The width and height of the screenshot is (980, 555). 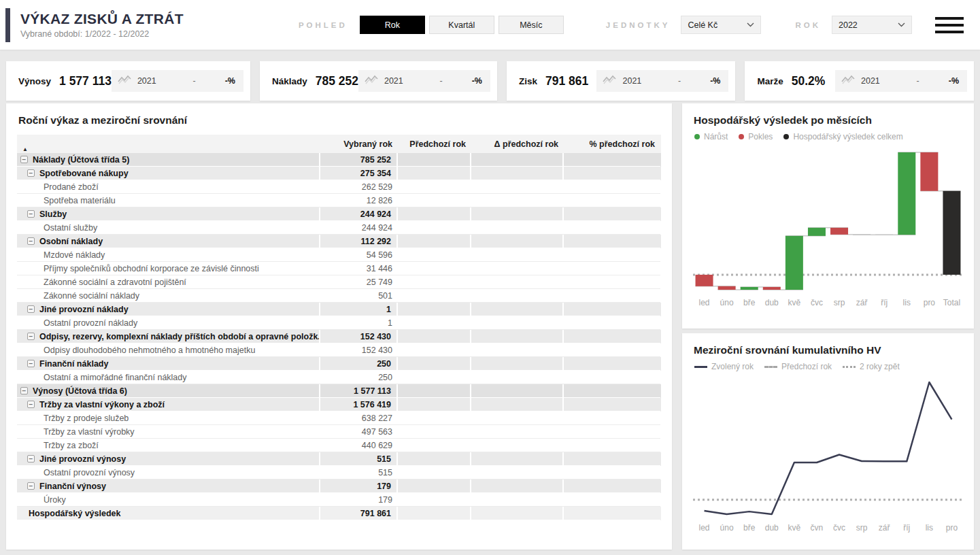 What do you see at coordinates (339, 269) in the screenshot?
I see `table-row: Příjmy společníků obchodní korporace ze …` at bounding box center [339, 269].